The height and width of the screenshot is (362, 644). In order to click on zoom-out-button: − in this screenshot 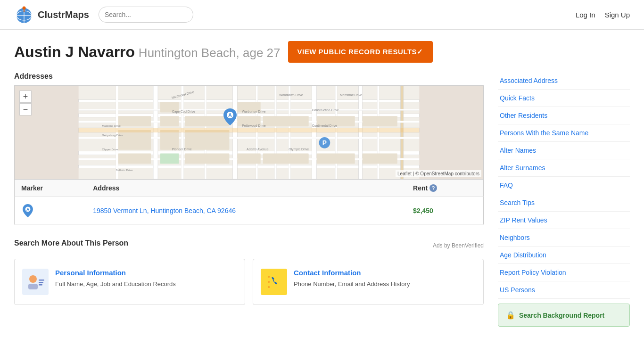, I will do `click(25, 109)`.